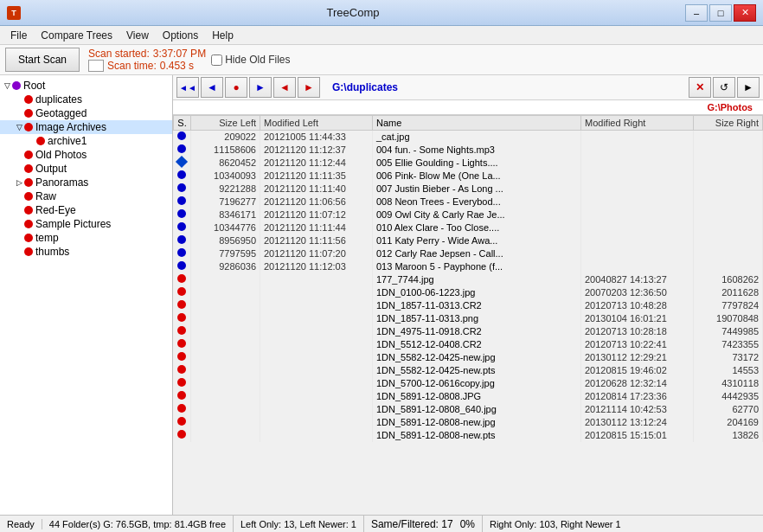 Image resolution: width=763 pixels, height=532 pixels. What do you see at coordinates (87, 141) in the screenshot?
I see `tree-item-archive1: archive1` at bounding box center [87, 141].